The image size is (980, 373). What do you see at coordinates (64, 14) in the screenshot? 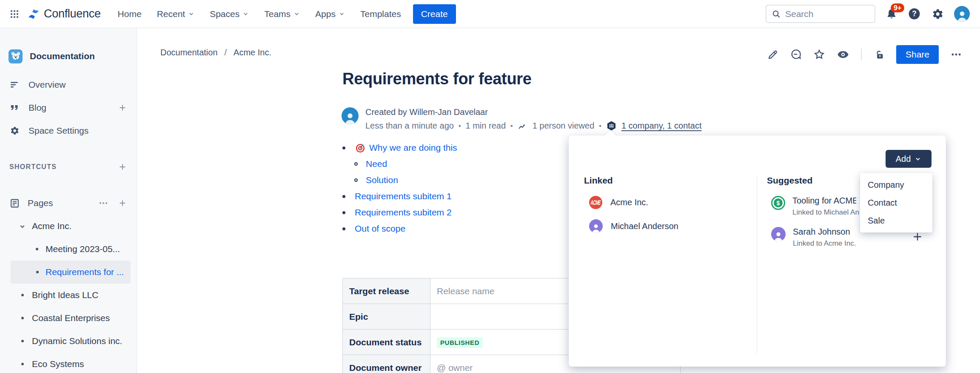
I see `confluence-logo: Confluence` at bounding box center [64, 14].